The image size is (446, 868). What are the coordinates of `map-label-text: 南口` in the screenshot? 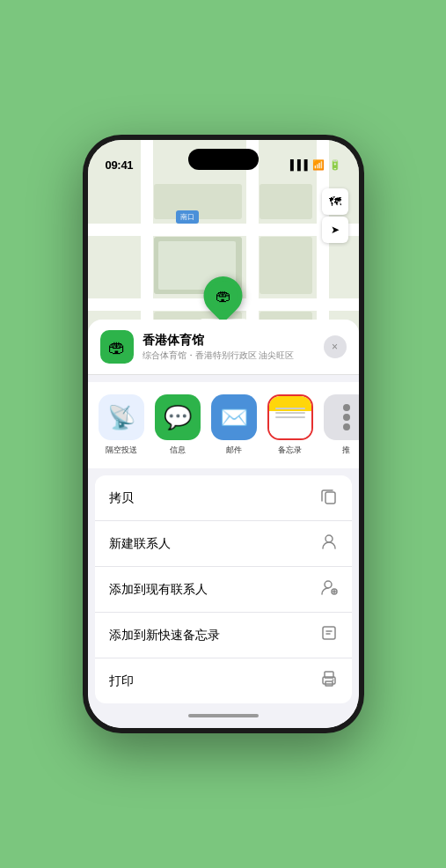 It's located at (187, 217).